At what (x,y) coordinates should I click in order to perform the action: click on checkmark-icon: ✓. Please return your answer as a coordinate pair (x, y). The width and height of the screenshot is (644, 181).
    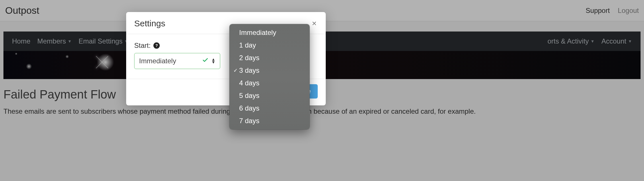
    Looking at the image, I should click on (236, 70).